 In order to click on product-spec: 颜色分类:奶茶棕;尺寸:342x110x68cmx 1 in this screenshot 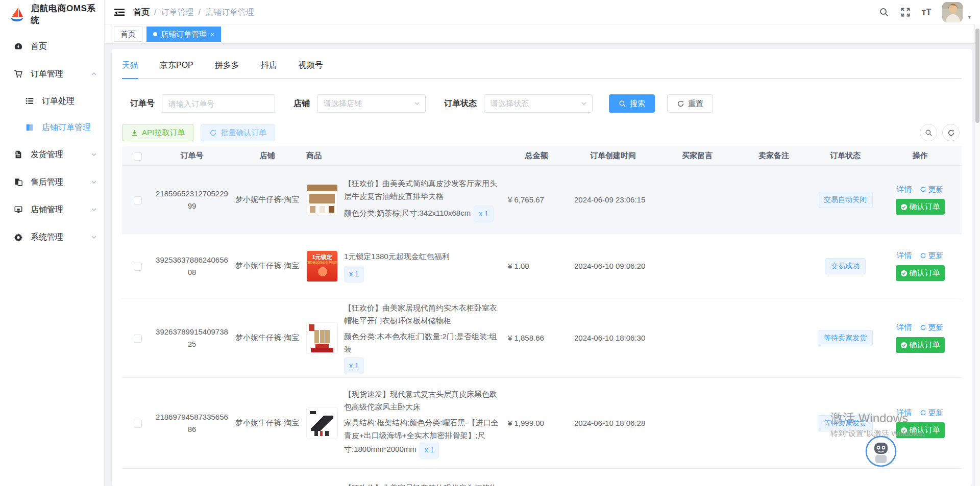, I will do `click(424, 214)`.